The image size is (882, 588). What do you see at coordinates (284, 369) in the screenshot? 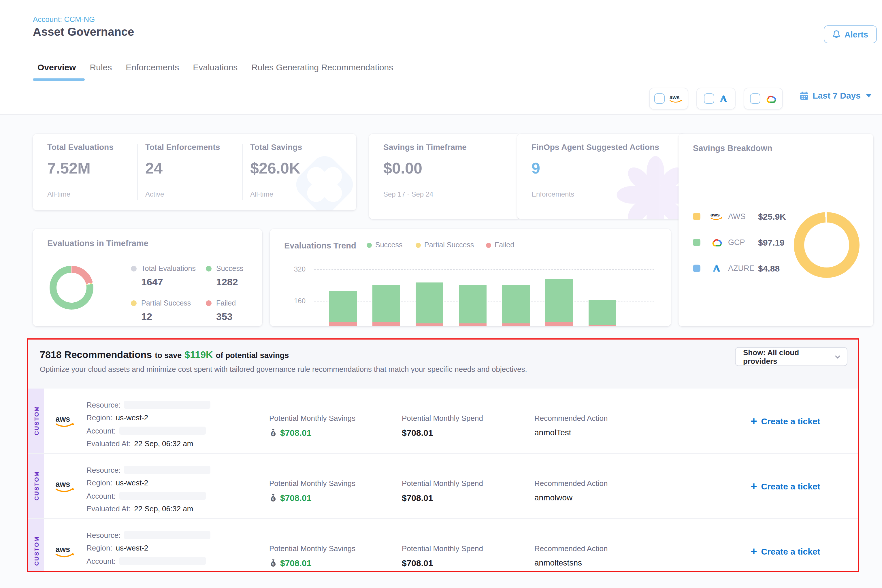
I see `recommendations-description: Optimize your cloud assets and minimize …` at bounding box center [284, 369].